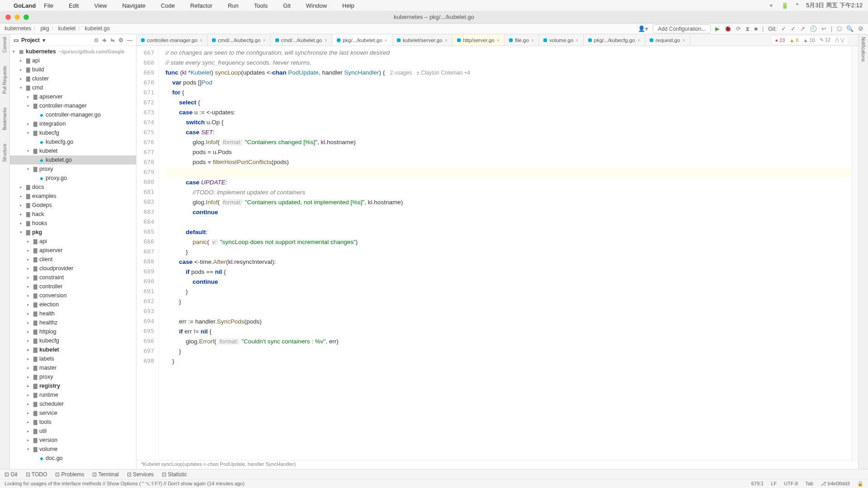 The height and width of the screenshot is (488, 868). What do you see at coordinates (73, 88) in the screenshot?
I see `tree-folder: ▾▇cmd` at bounding box center [73, 88].